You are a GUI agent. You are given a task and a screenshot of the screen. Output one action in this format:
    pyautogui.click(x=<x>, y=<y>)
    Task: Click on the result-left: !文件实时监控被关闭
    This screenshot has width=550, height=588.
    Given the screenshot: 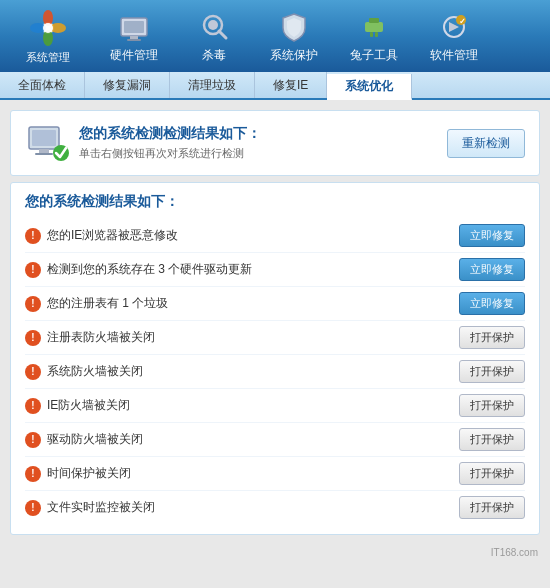 What is the action you would take?
    pyautogui.click(x=90, y=508)
    